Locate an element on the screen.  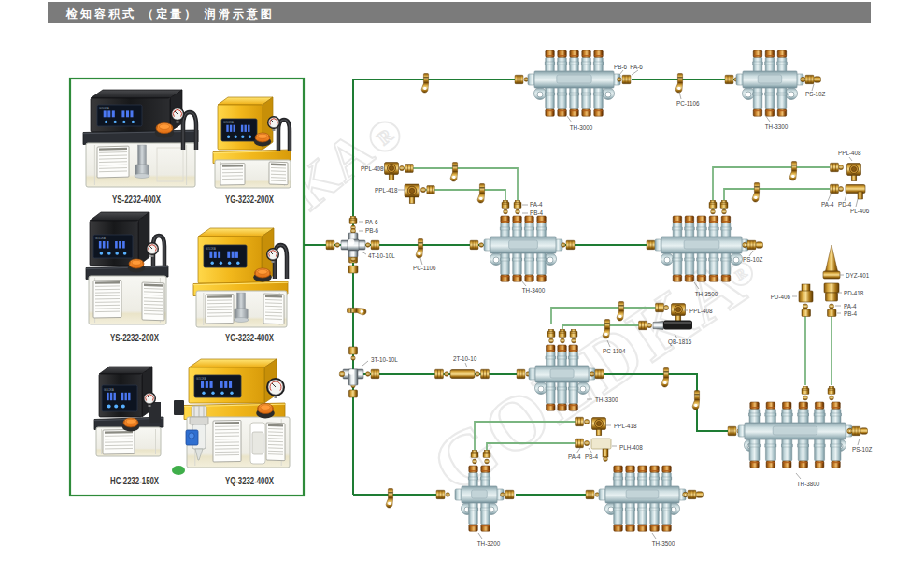
svg-text: 4T-10-10L is located at coordinates (381, 256).